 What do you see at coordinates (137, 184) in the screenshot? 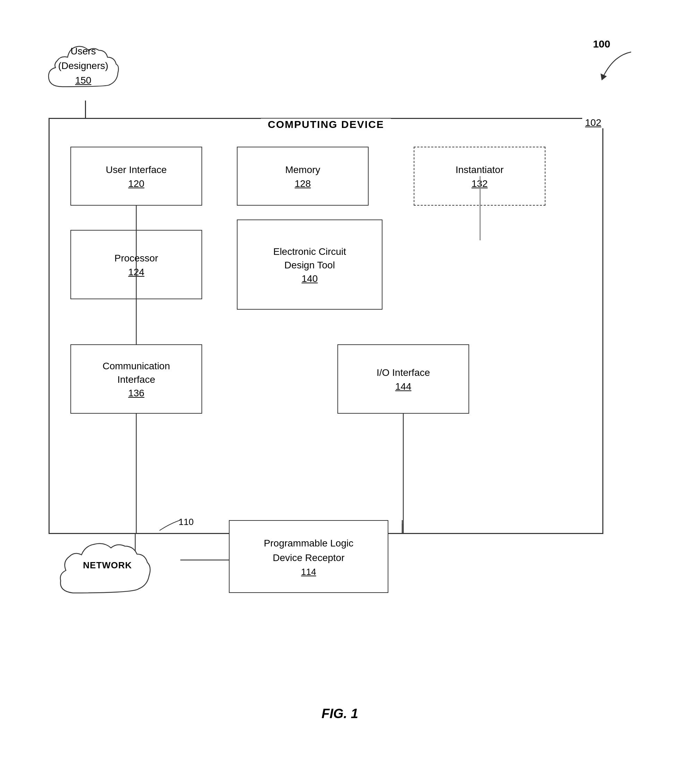
I see `ui-ref: 120` at bounding box center [137, 184].